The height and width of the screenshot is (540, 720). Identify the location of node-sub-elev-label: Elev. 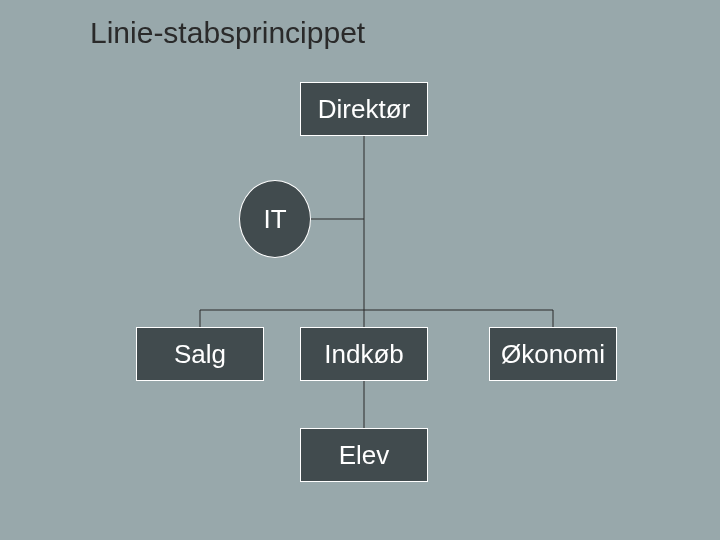
(364, 456).